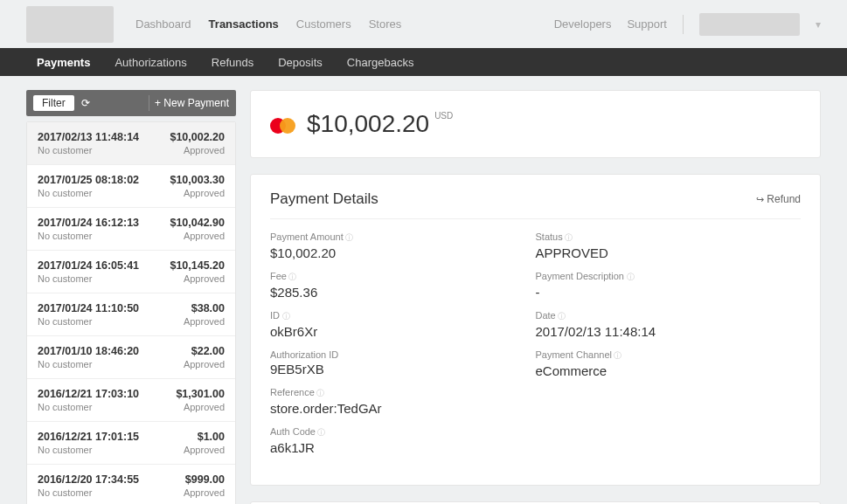  What do you see at coordinates (403, 292) in the screenshot?
I see `field-value: $285.36` at bounding box center [403, 292].